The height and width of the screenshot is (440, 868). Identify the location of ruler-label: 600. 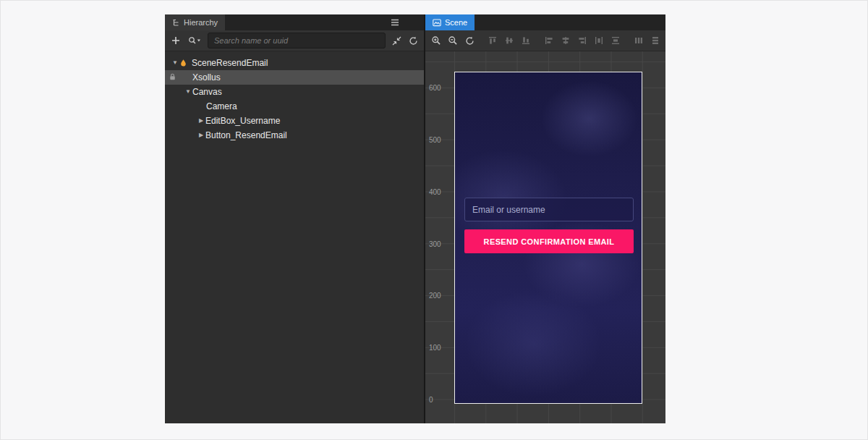
(435, 88).